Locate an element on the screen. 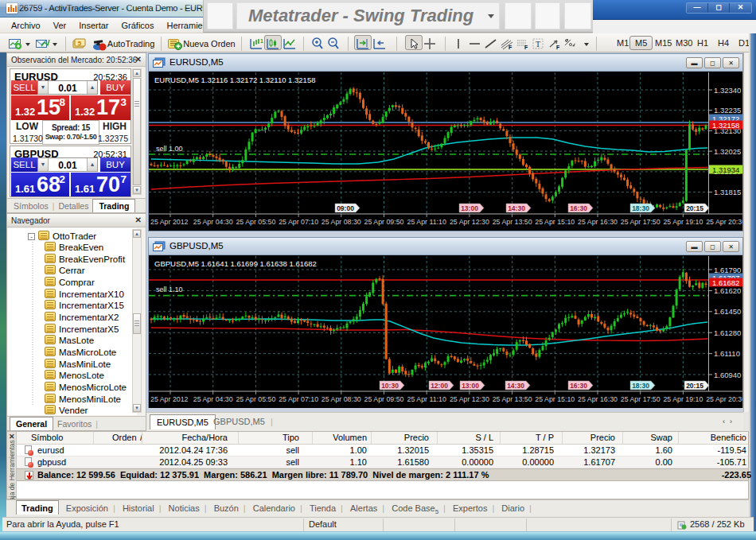 The width and height of the screenshot is (756, 540). svg-text: 1.31934 is located at coordinates (726, 170).